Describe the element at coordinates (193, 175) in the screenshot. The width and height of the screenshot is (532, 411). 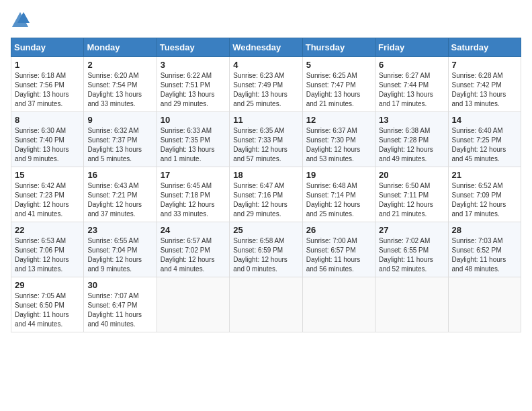
I see `day-number: 17` at that location.